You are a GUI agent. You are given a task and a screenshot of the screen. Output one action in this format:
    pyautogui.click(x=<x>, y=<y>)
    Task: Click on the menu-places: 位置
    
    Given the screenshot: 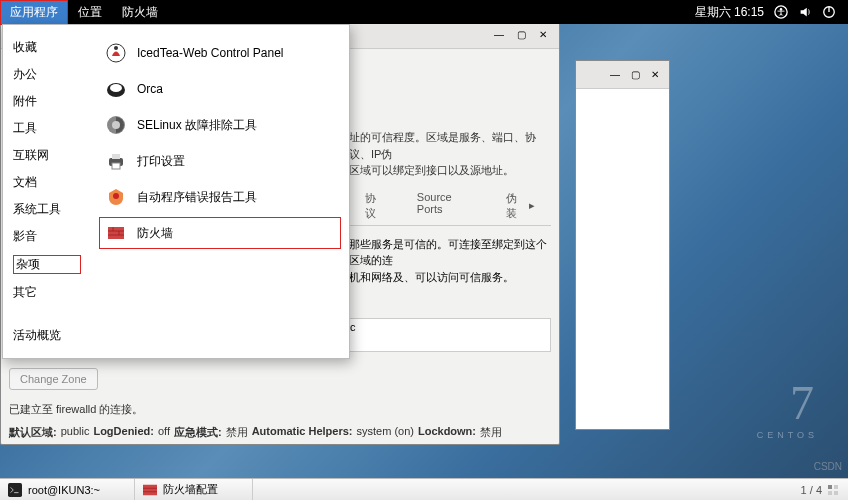 What is the action you would take?
    pyautogui.click(x=90, y=12)
    